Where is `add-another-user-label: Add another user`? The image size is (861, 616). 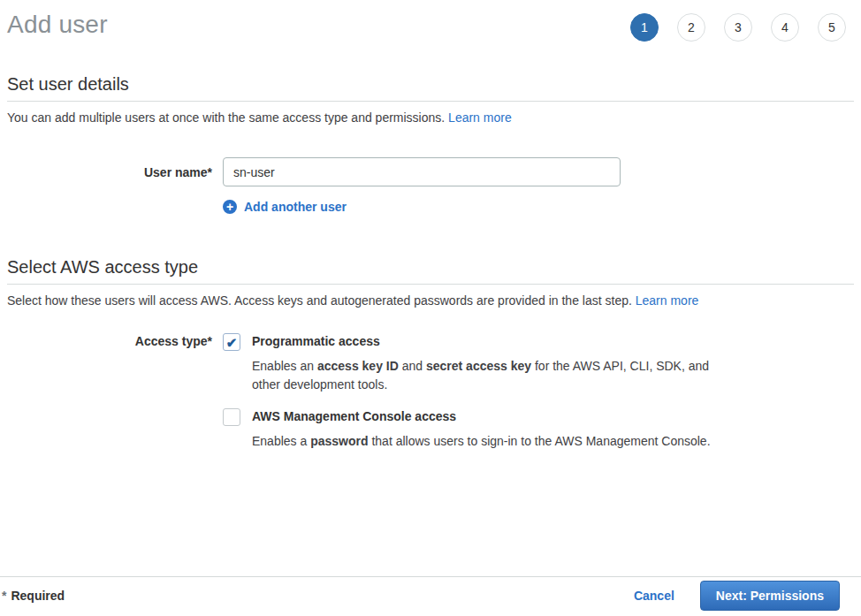 add-another-user-label: Add another user is located at coordinates (295, 207).